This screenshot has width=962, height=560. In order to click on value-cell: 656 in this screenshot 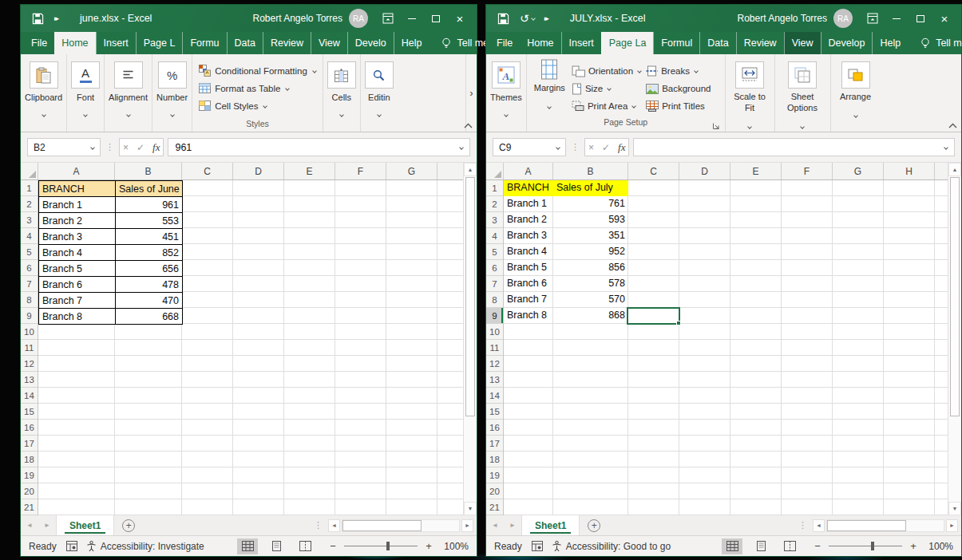, I will do `click(148, 268)`.